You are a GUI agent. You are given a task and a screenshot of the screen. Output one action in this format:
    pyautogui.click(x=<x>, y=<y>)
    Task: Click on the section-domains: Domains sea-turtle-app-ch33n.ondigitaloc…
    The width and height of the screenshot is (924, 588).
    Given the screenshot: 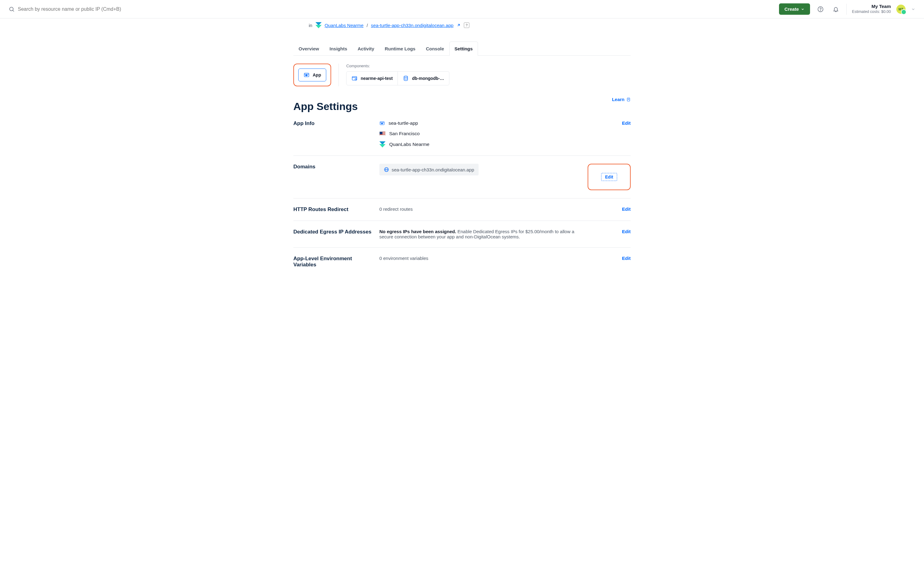 What is the action you would take?
    pyautogui.click(x=462, y=177)
    